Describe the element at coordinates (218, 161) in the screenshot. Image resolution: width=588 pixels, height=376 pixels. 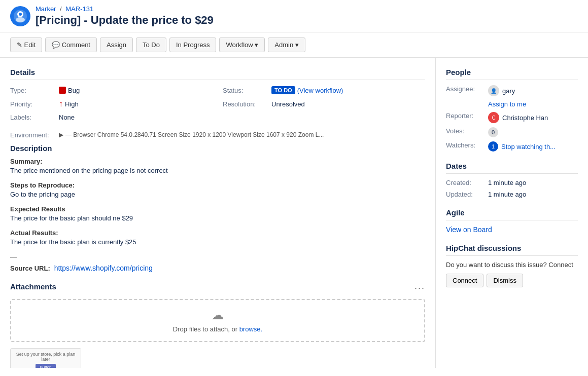
I see `summary-label: Summary:` at that location.